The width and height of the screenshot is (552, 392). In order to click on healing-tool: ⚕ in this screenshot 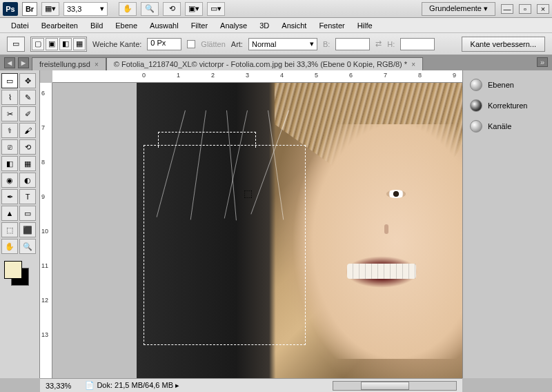, I will do `click(10, 130)`.